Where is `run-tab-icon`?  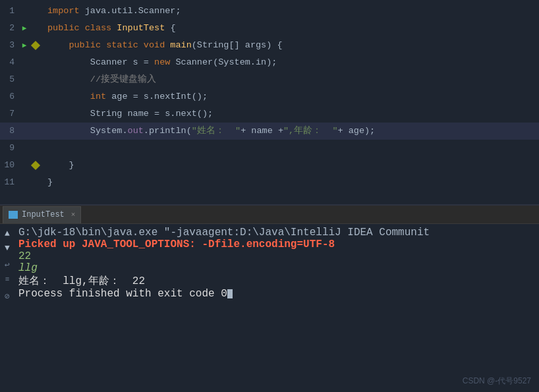
run-tab-icon is located at coordinates (13, 215).